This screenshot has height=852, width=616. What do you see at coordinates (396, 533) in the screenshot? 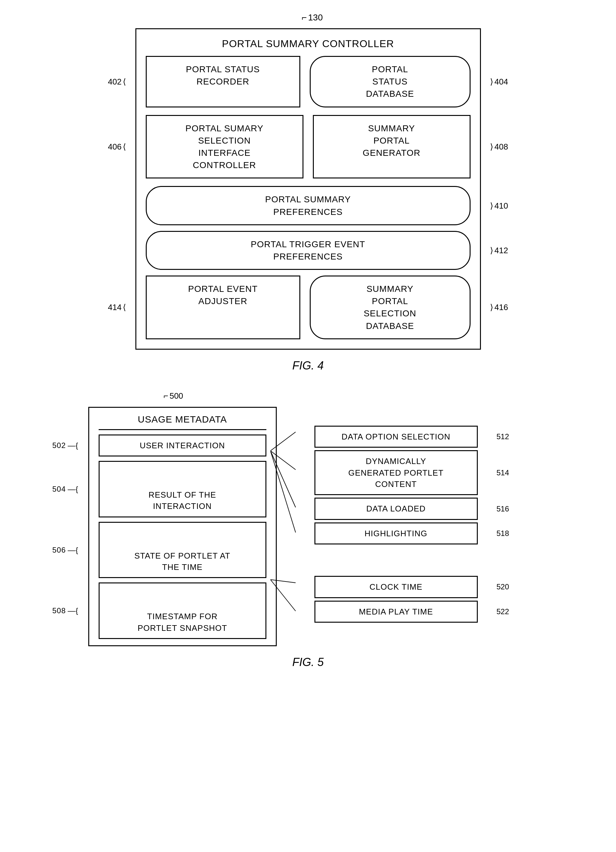
I see `box-518-wrap: HIGHLIGHTING 518` at bounding box center [396, 533].